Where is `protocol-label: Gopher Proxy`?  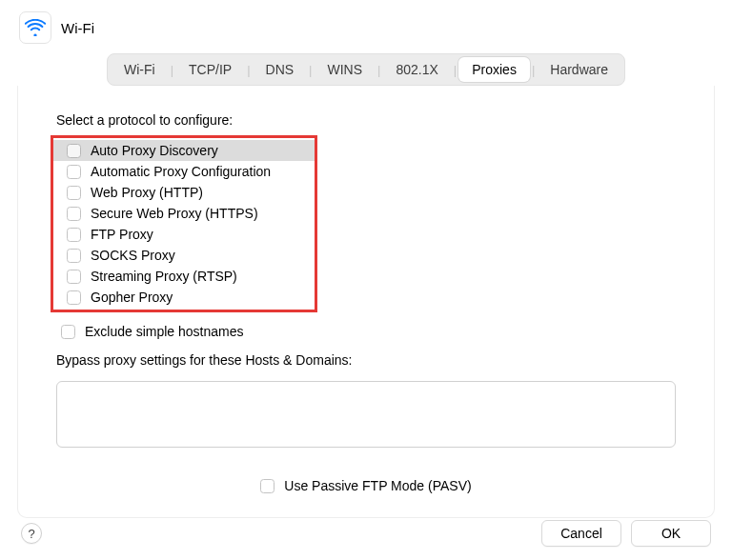 protocol-label: Gopher Proxy is located at coordinates (132, 297).